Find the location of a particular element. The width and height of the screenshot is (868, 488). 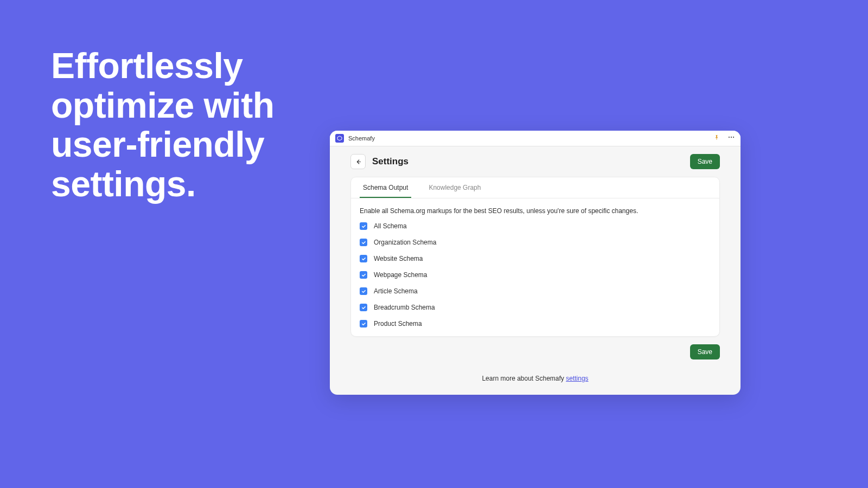

footer-prefix: Learn more about Schemafy is located at coordinates (524, 378).